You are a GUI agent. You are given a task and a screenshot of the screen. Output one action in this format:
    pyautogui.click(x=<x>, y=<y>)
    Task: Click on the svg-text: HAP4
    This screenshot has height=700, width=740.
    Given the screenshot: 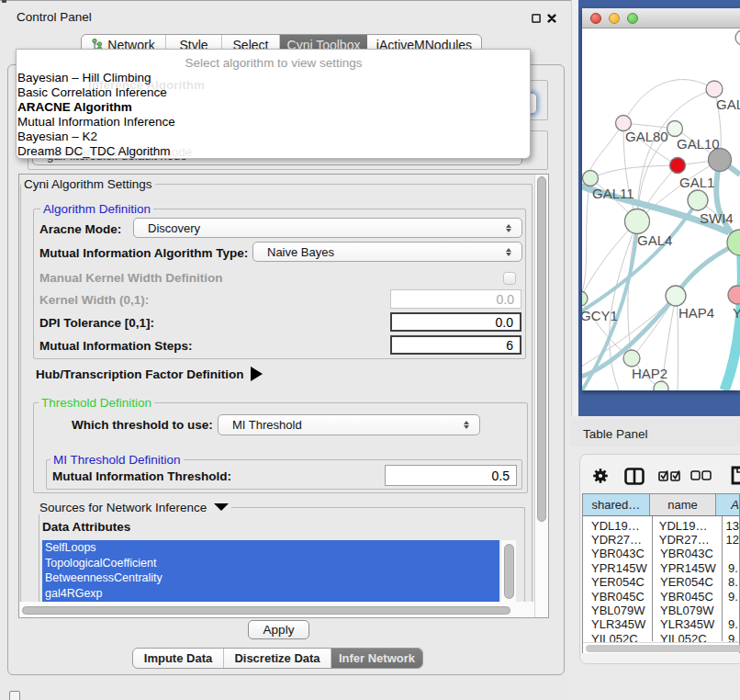 What is the action you would take?
    pyautogui.click(x=696, y=312)
    